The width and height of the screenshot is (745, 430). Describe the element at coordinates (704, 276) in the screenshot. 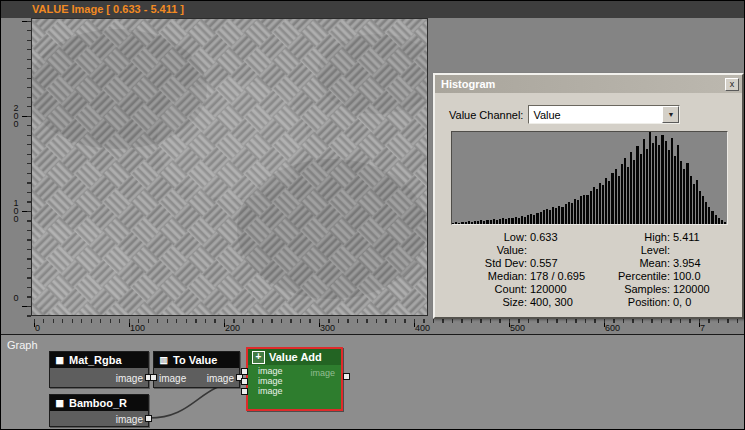

I see `stat-value: 100.0` at that location.